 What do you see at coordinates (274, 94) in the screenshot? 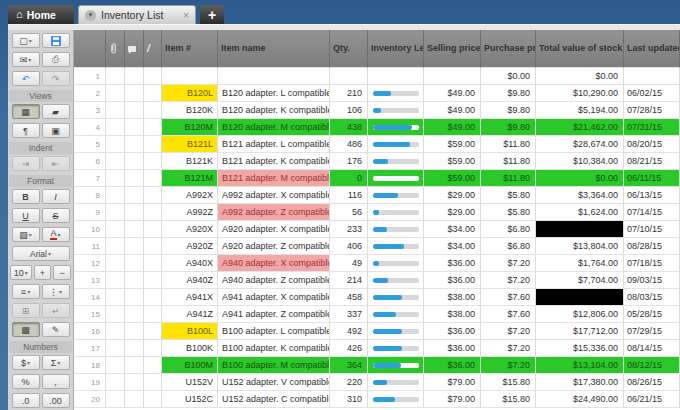
I see `cell-item-name: B120 adapter. L compatible` at bounding box center [274, 94].